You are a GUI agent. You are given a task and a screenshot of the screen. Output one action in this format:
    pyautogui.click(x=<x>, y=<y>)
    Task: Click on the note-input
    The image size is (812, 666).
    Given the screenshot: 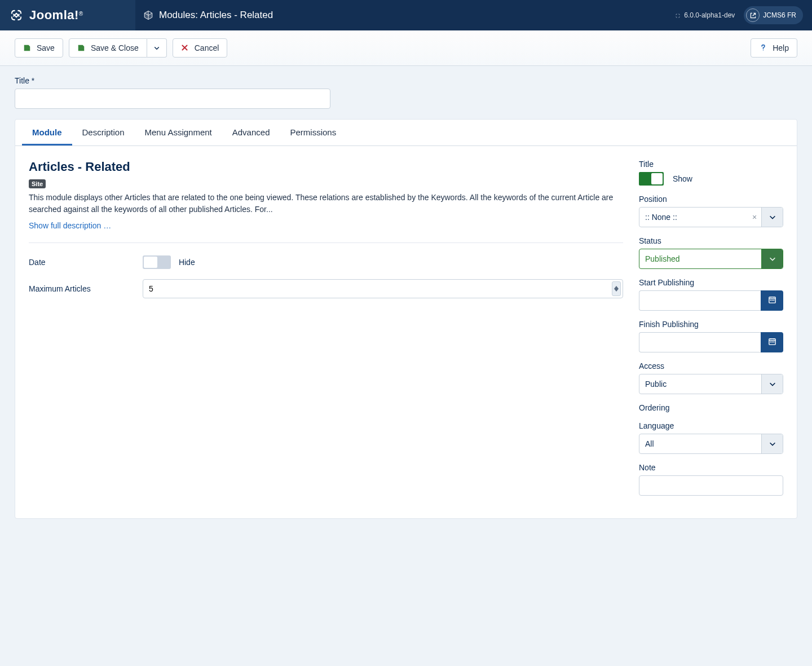 What is the action you would take?
    pyautogui.click(x=711, y=486)
    